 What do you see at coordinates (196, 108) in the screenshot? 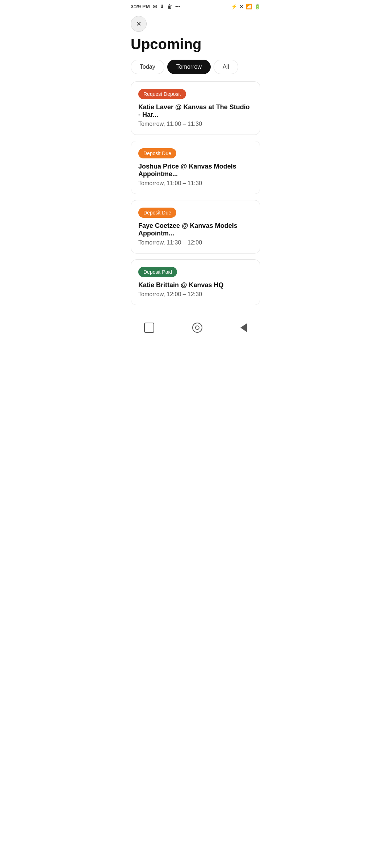
I see `appointment-card: Request Deposit Katie Laver @ Kanvas at …` at bounding box center [196, 108].